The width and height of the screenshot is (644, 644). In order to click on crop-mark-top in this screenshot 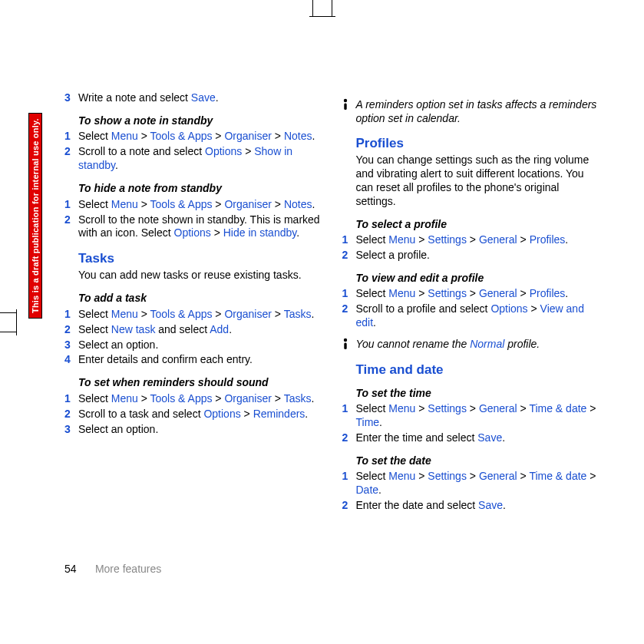, I will do `click(322, 8)`.